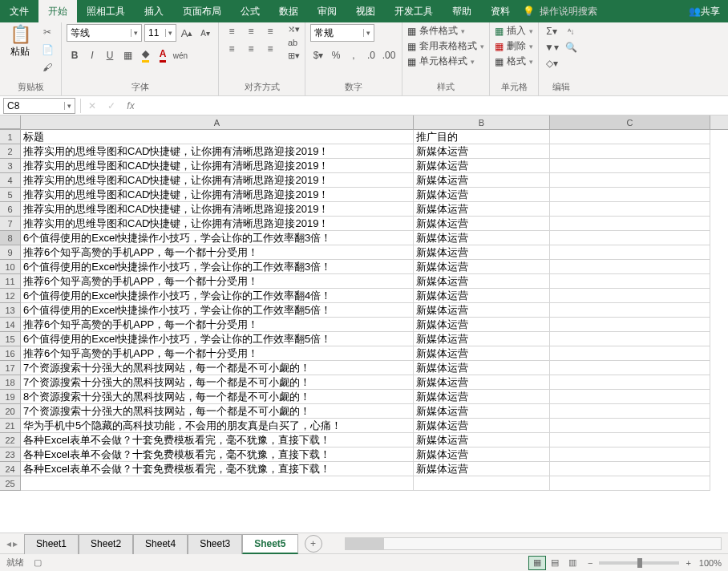 This screenshot has width=728, height=571. What do you see at coordinates (336, 55) in the screenshot?
I see `percent-format-icon: %` at bounding box center [336, 55].